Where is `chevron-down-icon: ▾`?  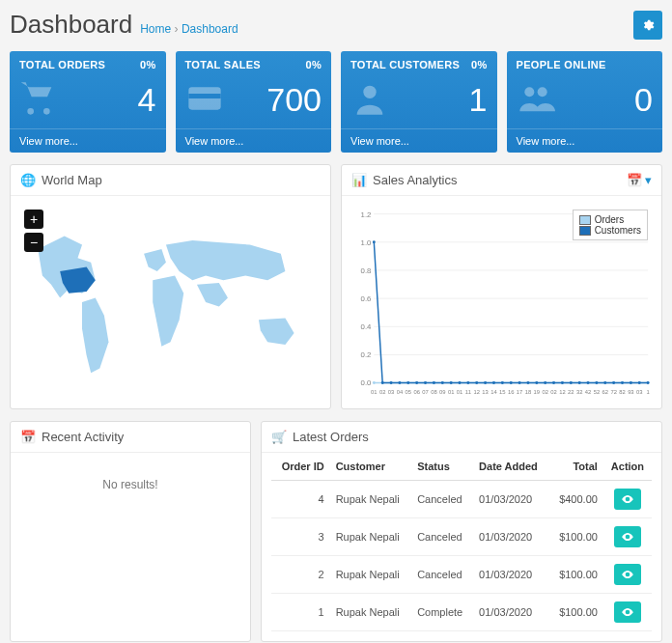 chevron-down-icon: ▾ is located at coordinates (649, 180).